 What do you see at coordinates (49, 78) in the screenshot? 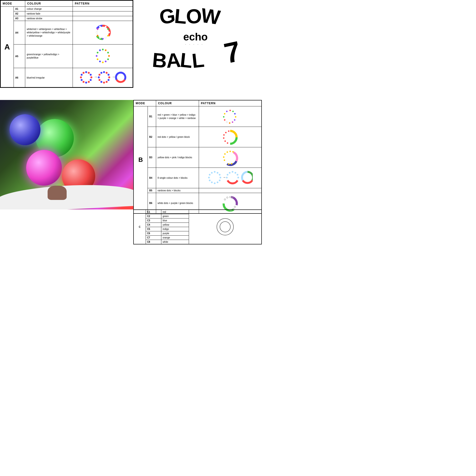
I see `a6-colour: blue/red irregular` at bounding box center [49, 78].